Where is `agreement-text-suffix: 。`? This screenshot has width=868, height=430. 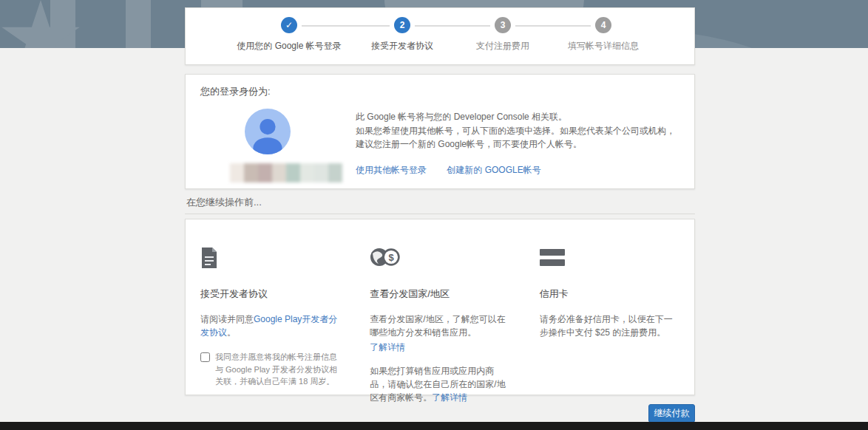
agreement-text-suffix: 。 is located at coordinates (231, 332).